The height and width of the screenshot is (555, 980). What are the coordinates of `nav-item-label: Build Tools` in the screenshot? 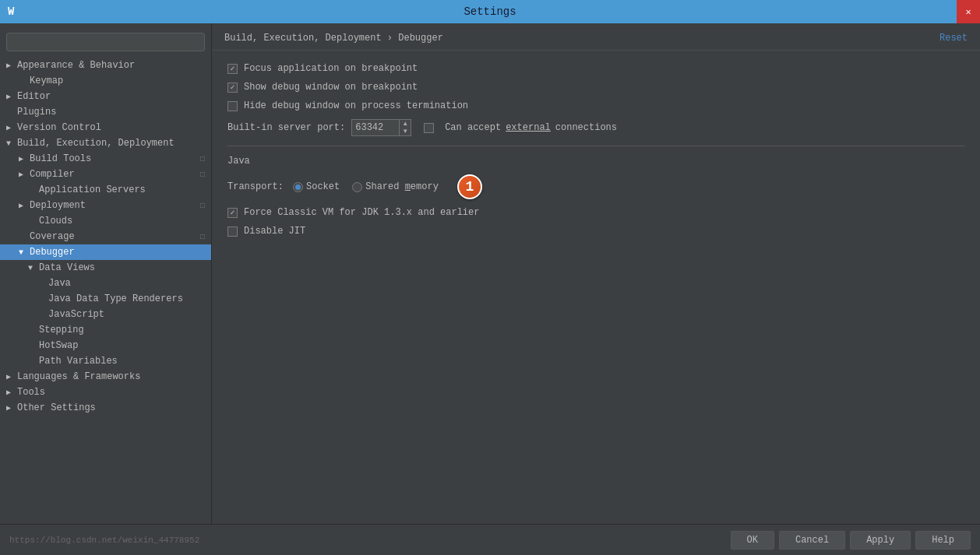 It's located at (61, 159).